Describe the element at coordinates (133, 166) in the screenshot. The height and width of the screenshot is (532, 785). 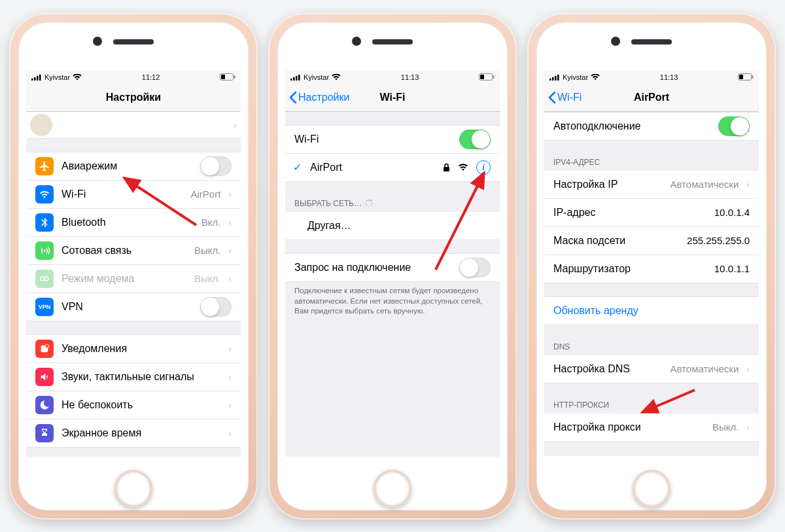
I see `row-airplane: Авиарежим` at that location.